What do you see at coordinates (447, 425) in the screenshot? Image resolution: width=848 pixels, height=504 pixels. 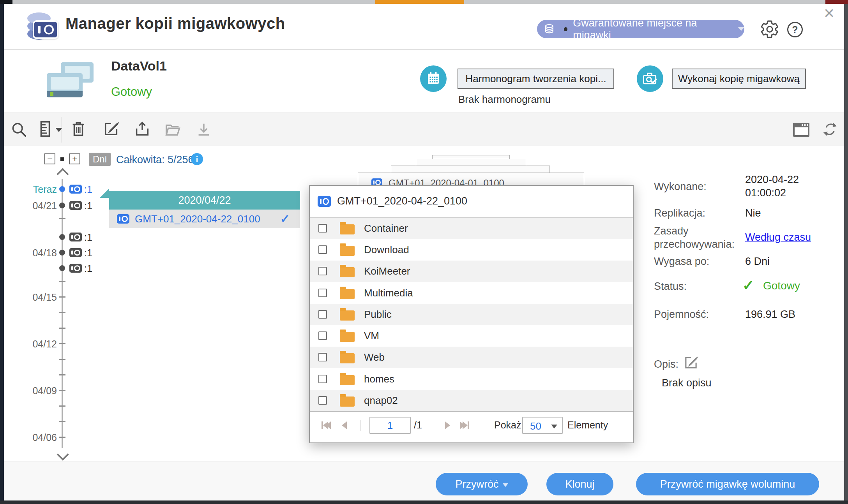 I see `next-page-button` at bounding box center [447, 425].